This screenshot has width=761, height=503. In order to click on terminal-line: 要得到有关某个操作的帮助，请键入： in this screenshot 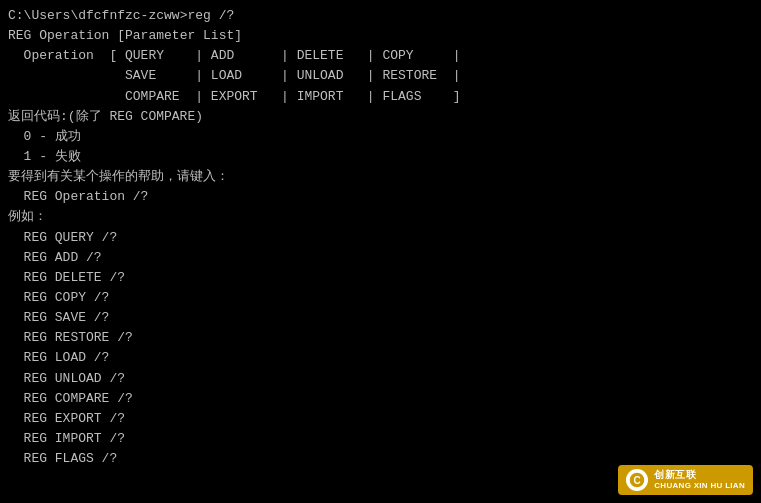, I will do `click(380, 177)`.